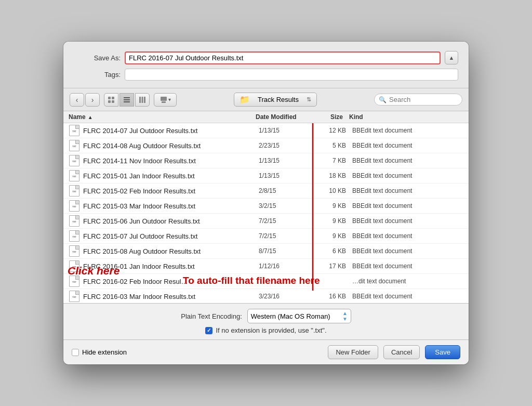 The image size is (532, 406). What do you see at coordinates (171, 176) in the screenshot?
I see `file-name: FLRC 2015-01 Jan Indoor Results.txt` at bounding box center [171, 176].